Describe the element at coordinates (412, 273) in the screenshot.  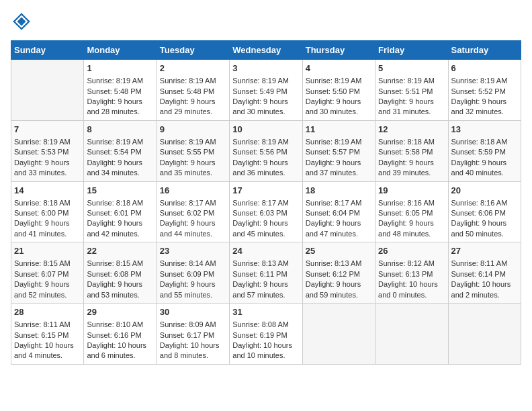
I see `calendar-cell: 26Sunrise: 8:12 AMSunset: 6:13 PMDayligh…` at that location.